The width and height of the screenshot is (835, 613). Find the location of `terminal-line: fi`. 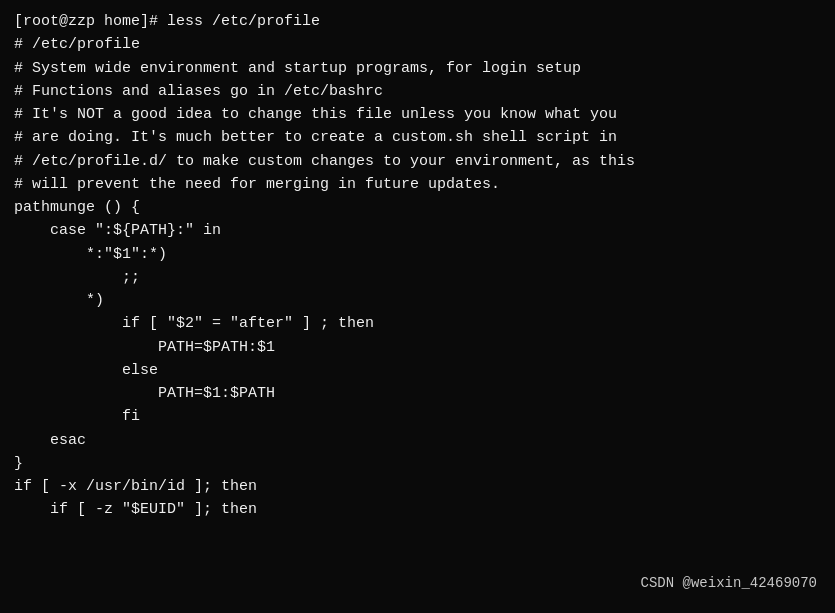

terminal-line: fi is located at coordinates (418, 416).